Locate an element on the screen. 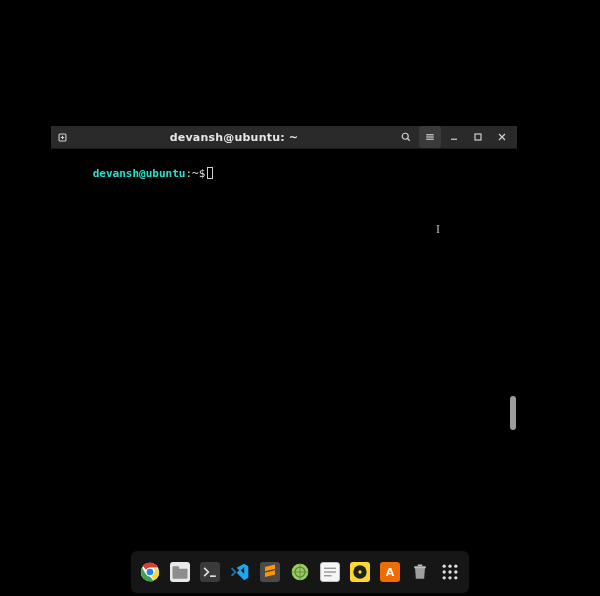 Image resolution: width=600 pixels, height=596 pixels. prompt-line: devansh@ubuntu:~$ is located at coordinates (133, 180).